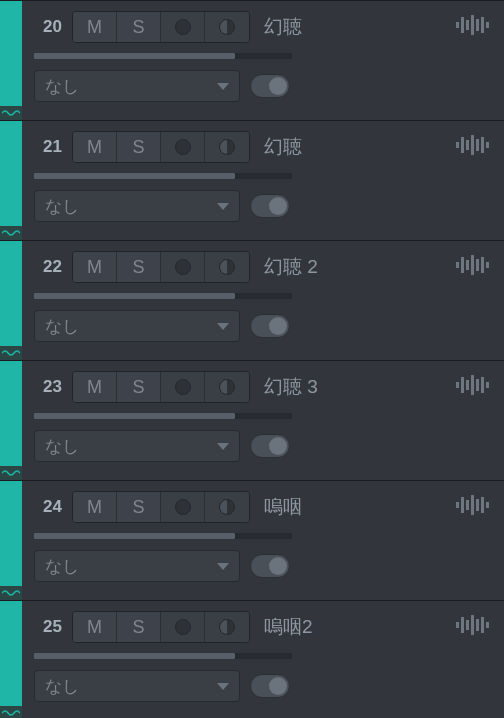 The width and height of the screenshot is (504, 718). I want to click on track-name-label: 幻聴 2, so click(291, 267).